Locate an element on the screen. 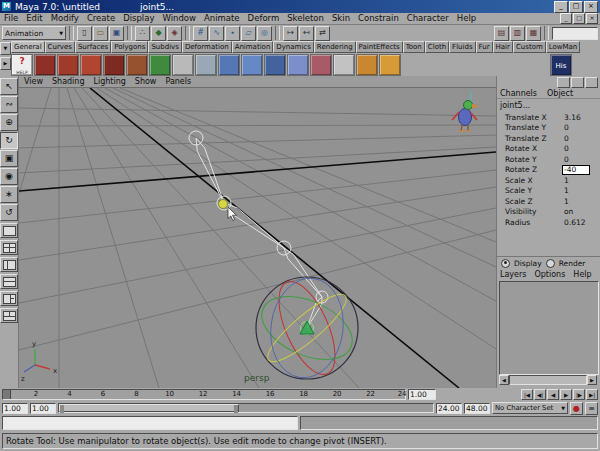  render-current-frame-icon: ▤ is located at coordinates (502, 34).